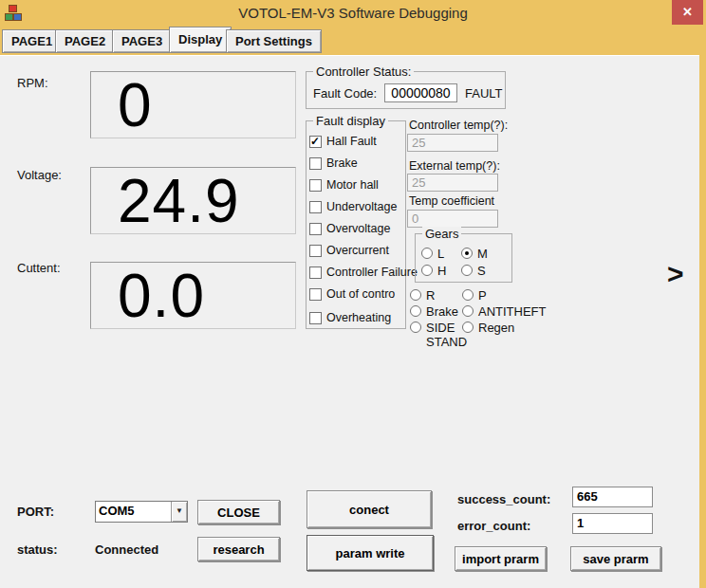 The image size is (706, 588). Describe the element at coordinates (484, 93) in the screenshot. I see `fault-status-text: FAULT` at that location.